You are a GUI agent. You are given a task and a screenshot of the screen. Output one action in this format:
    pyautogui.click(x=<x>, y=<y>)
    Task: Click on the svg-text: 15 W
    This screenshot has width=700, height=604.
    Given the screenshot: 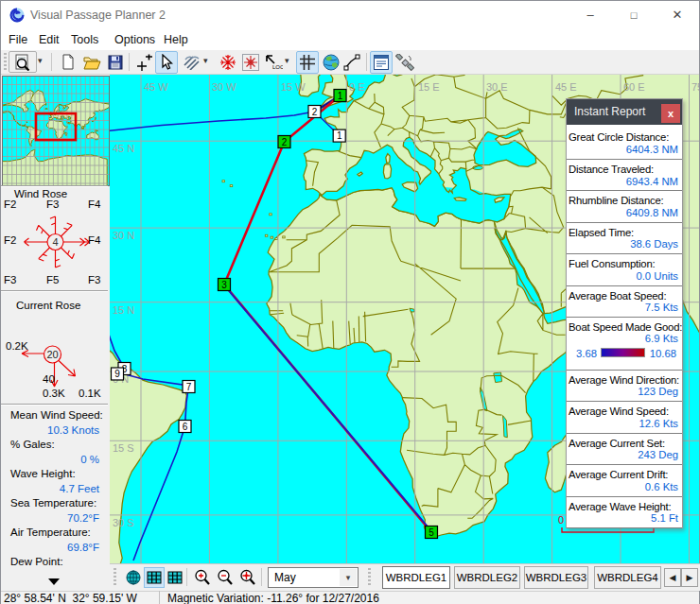 What is the action you would take?
    pyautogui.click(x=293, y=87)
    